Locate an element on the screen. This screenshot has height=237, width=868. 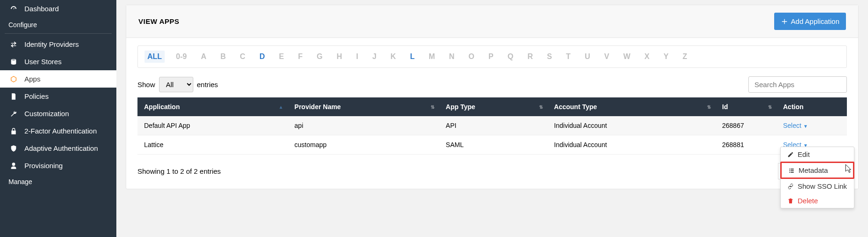
alpha-filter: ALL 0-9ABCDEFGHIJKLMNOPQRSTUVWXYZ is located at coordinates (492, 57).